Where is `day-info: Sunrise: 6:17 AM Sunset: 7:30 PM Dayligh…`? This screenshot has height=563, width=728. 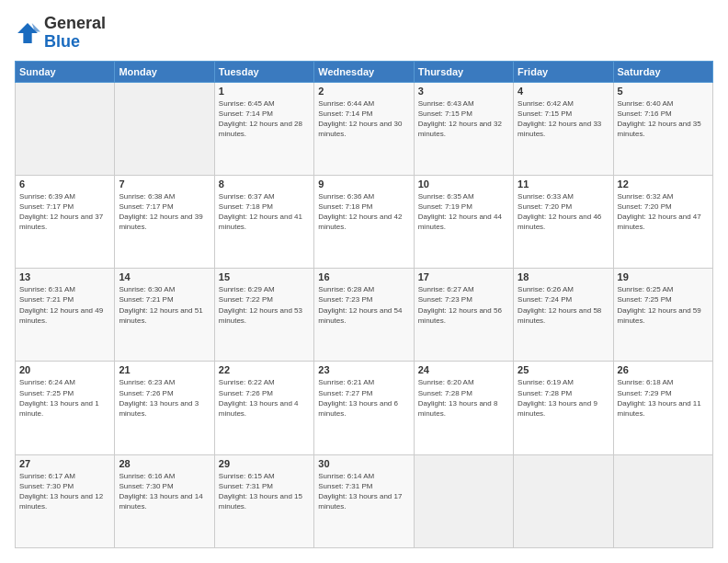
day-info: Sunrise: 6:17 AM Sunset: 7:30 PM Dayligh… is located at coordinates (64, 491).